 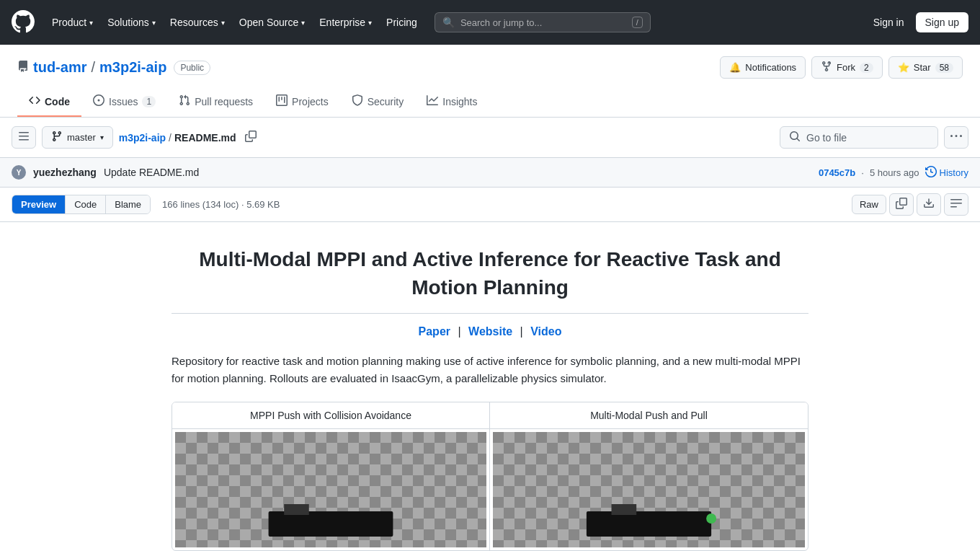 What do you see at coordinates (546, 332) in the screenshot?
I see `video-link: Video` at bounding box center [546, 332].